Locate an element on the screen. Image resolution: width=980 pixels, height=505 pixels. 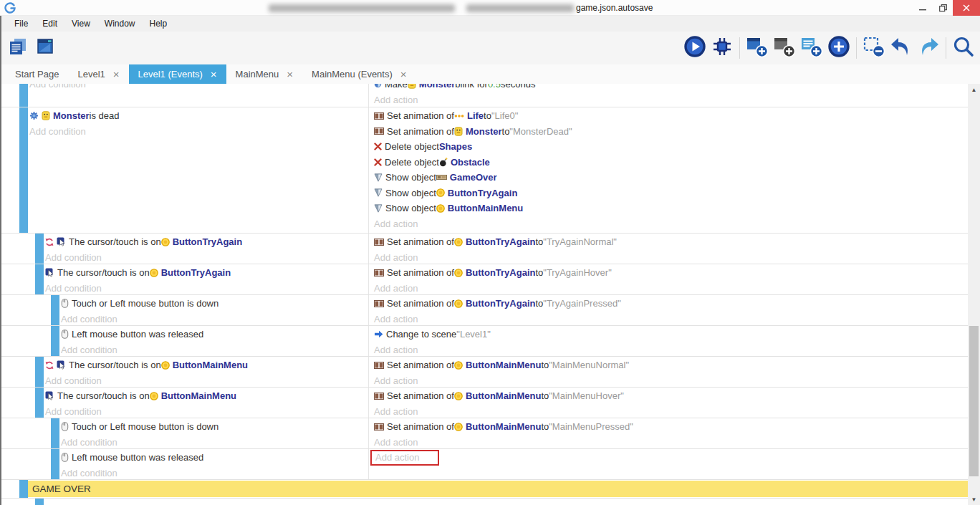
scroll-down-icon: ▼ is located at coordinates (974, 499).